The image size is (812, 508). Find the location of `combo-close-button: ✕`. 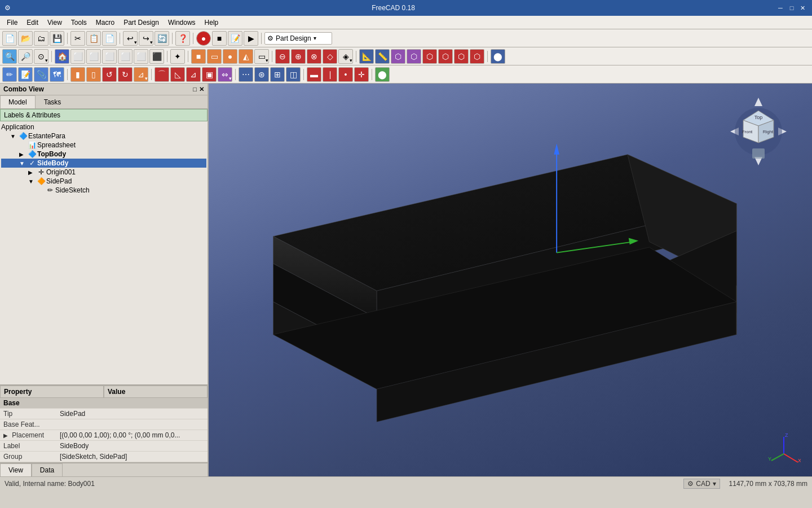

combo-close-button: ✕ is located at coordinates (202, 89).